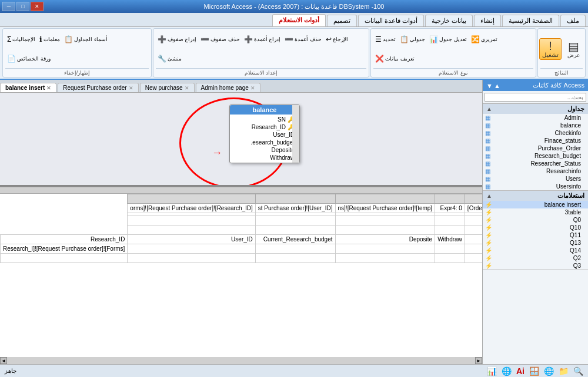  What do you see at coordinates (241, 190) in the screenshot?
I see `diagram-hscrollbar` at bounding box center [241, 190].